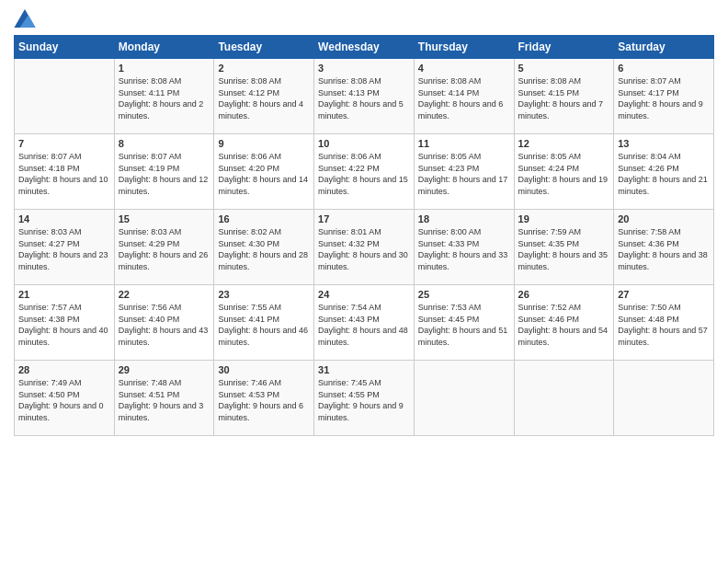 This screenshot has height=563, width=728. Describe the element at coordinates (664, 68) in the screenshot. I see `day-number: 6` at that location.